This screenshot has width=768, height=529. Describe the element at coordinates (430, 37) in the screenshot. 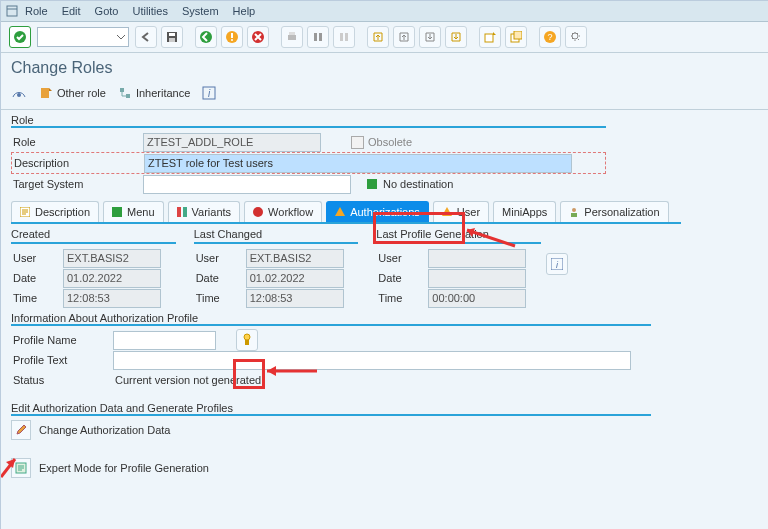

I see `next-page-icon` at that location.